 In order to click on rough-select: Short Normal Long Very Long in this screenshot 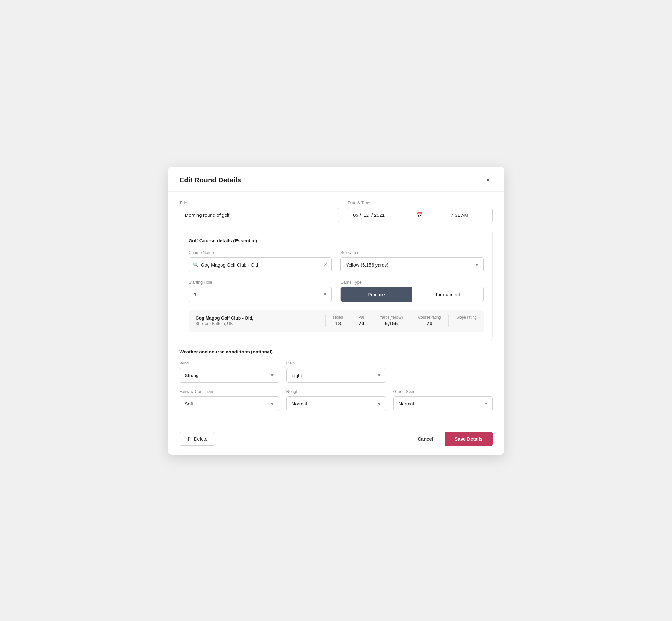, I will do `click(336, 404)`.